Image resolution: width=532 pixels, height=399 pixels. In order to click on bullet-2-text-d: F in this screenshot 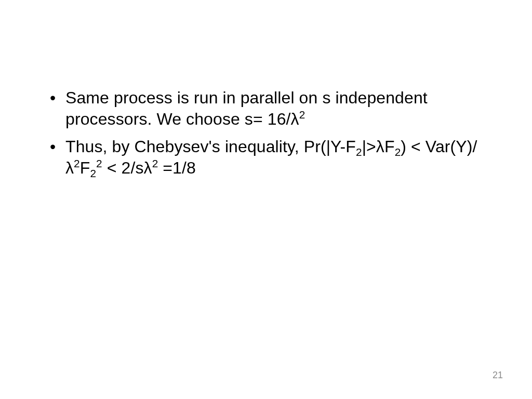, I will do `click(85, 168)`.